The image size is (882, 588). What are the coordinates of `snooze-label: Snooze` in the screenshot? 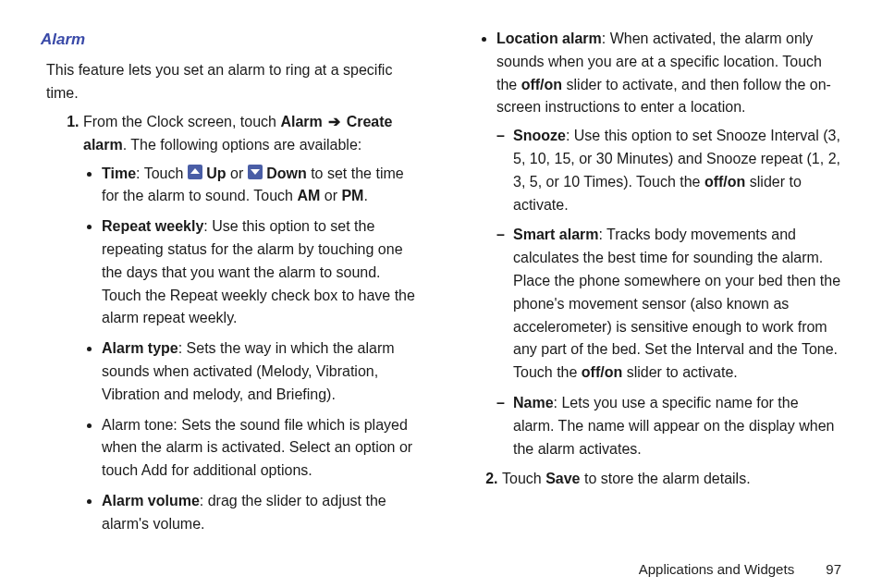 It's located at (540, 135).